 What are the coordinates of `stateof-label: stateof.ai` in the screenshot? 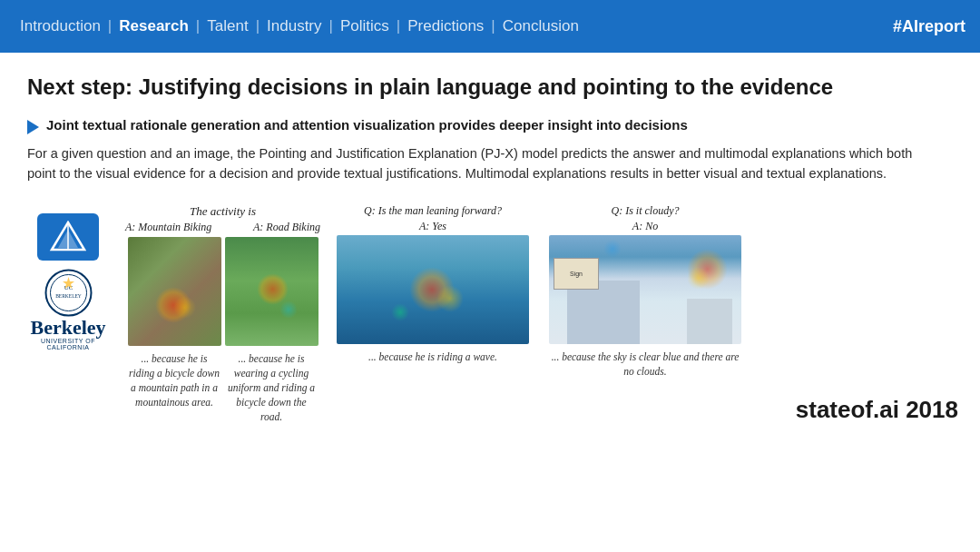 It's located at (848, 409).